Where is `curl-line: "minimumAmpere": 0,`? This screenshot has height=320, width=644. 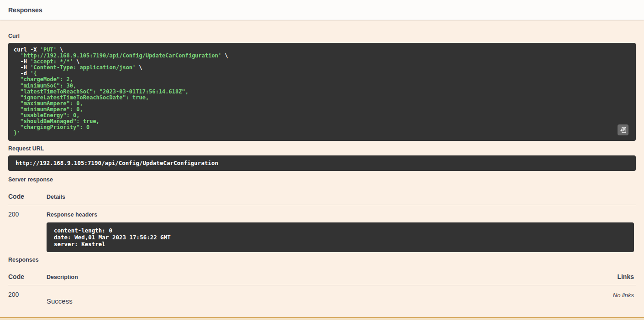 curl-line: "minimumAmpere": 0, is located at coordinates (322, 109).